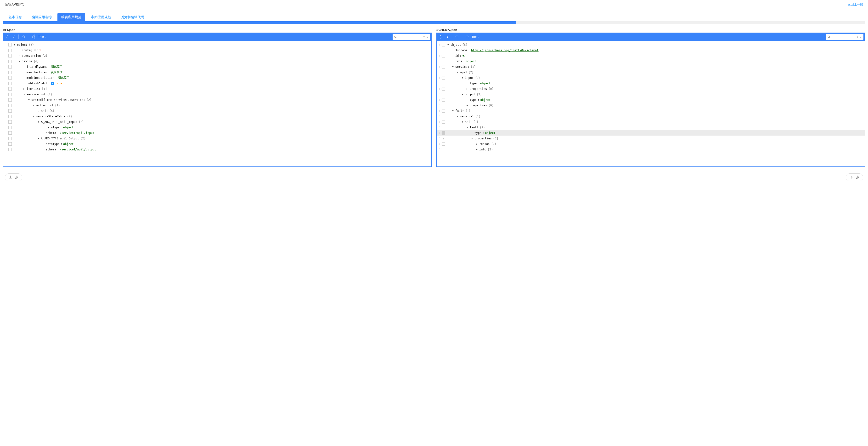  Describe the element at coordinates (427, 37) in the screenshot. I see `search-prev-icon: ▲` at that location.